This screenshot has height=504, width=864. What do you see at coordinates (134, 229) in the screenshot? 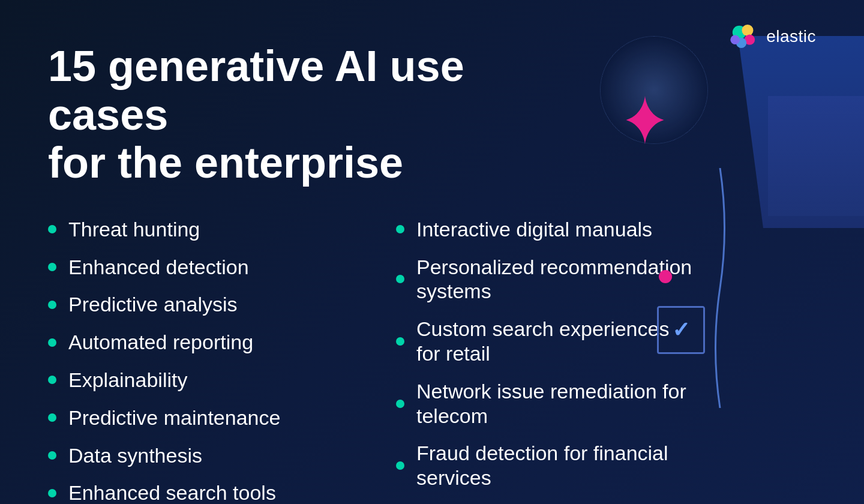
I see `left-item-1: Threat hunting` at bounding box center [134, 229].